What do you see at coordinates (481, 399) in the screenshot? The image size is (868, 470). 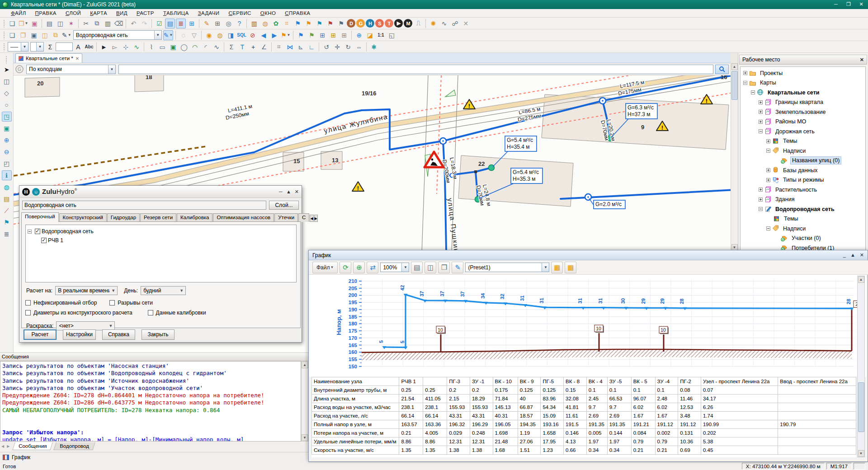 I see `table-cell: 18.29` at bounding box center [481, 399].